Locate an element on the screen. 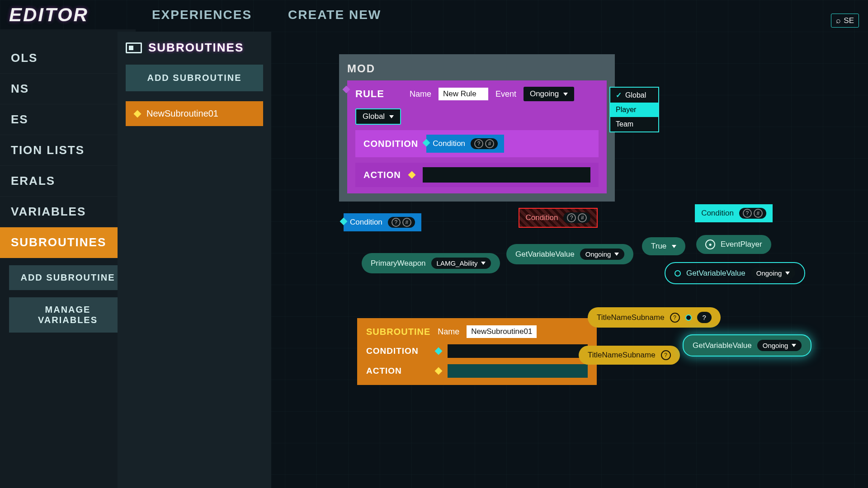  title-subname-pill: TitleNameSubname ? is located at coordinates (629, 355).